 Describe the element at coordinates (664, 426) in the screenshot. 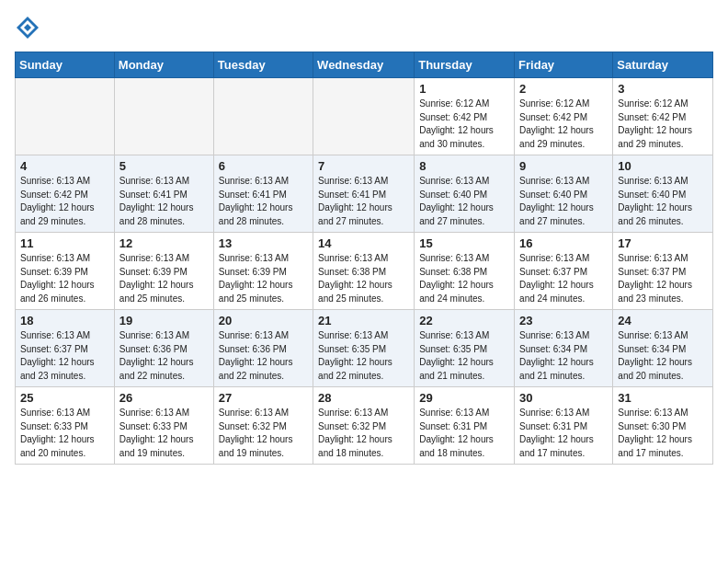

I see `calendar-cell: 31Sunrise: 6:13 AM Sunset: 6:30 PM Dayli…` at that location.